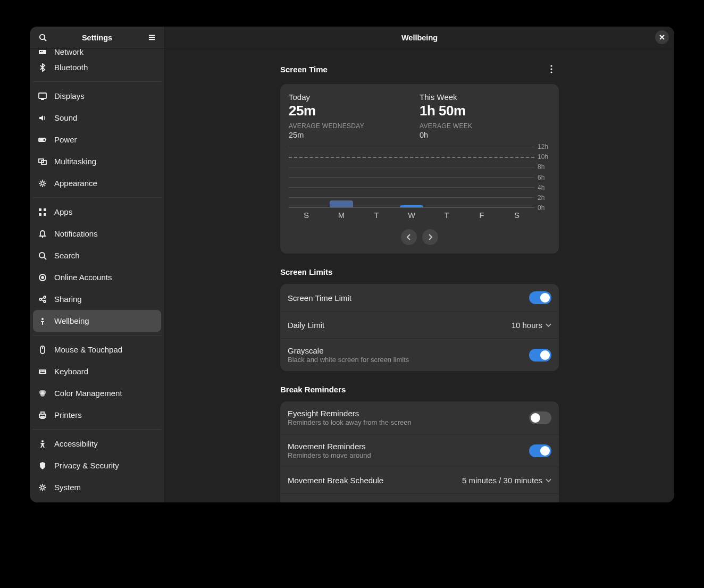  I want to click on grayscale-toggle, so click(540, 355).